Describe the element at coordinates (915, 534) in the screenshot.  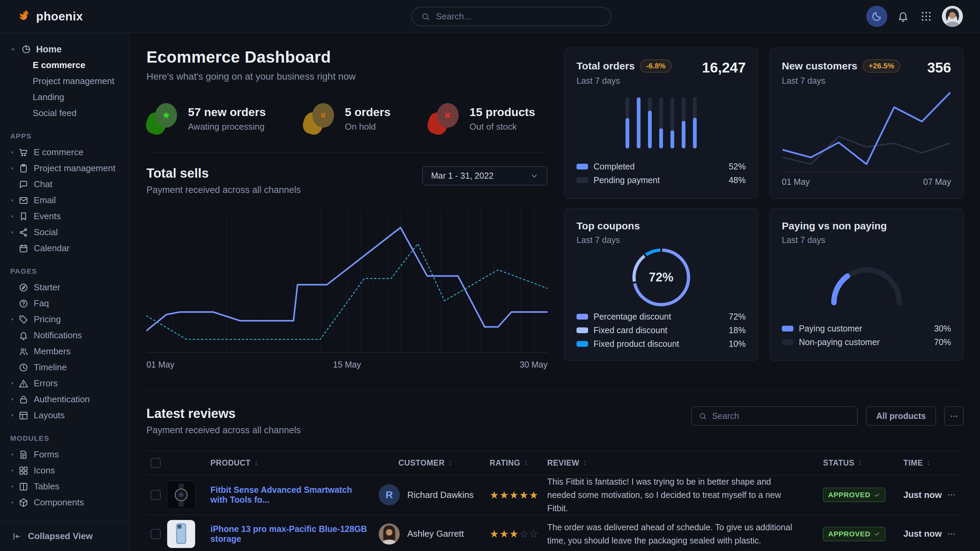
I see `review-time: Just now` at that location.